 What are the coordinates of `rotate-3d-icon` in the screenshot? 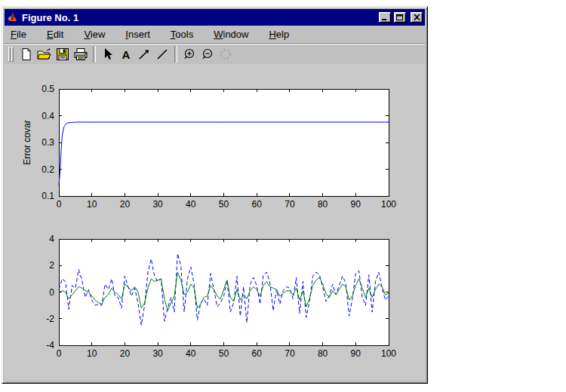 It's located at (226, 54).